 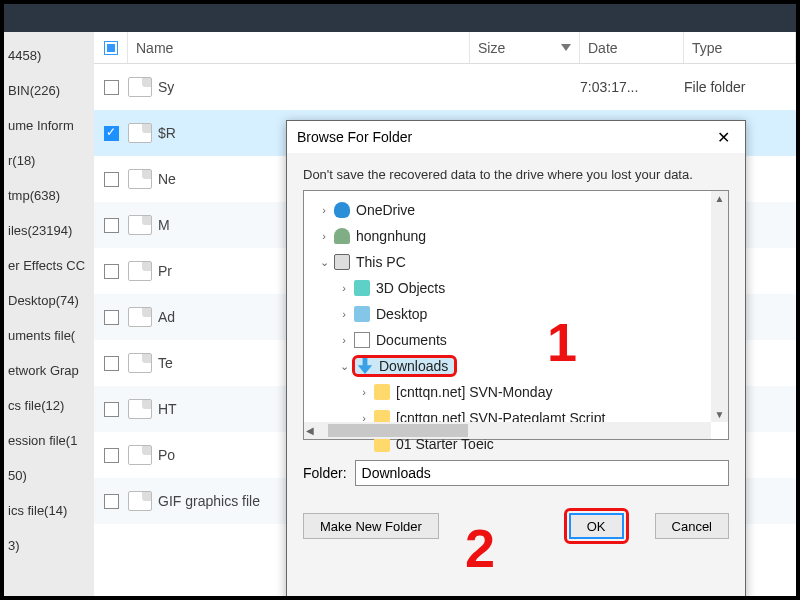 I want to click on folder-input, so click(x=542, y=473).